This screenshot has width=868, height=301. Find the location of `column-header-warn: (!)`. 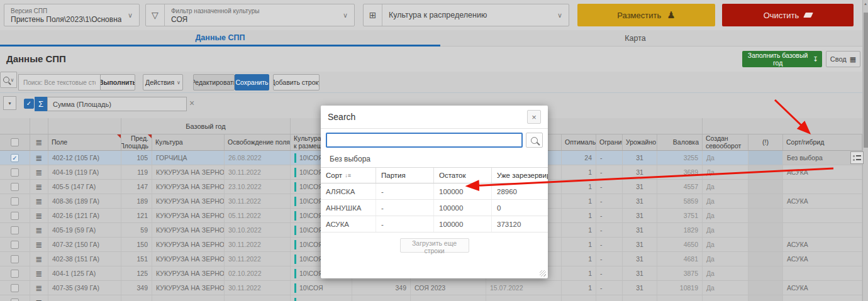

column-header-warn: (!) is located at coordinates (766, 142).